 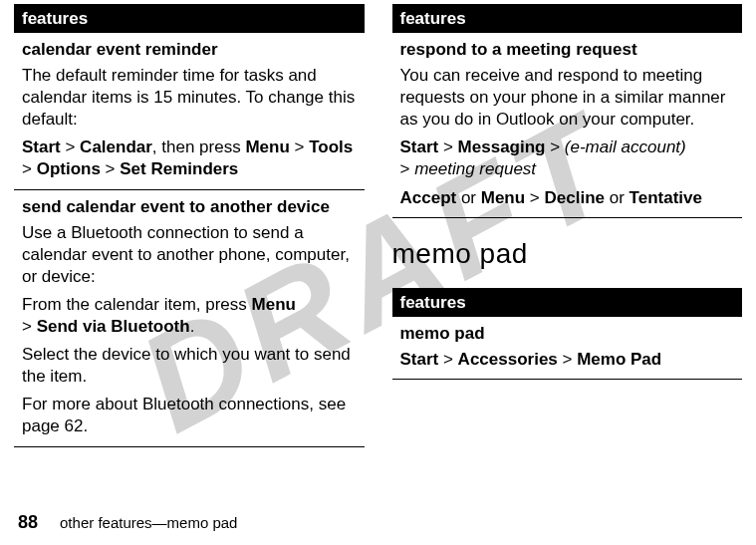 I want to click on row-body: Start > Messaging > (e-mail account) > m…, so click(x=568, y=158).